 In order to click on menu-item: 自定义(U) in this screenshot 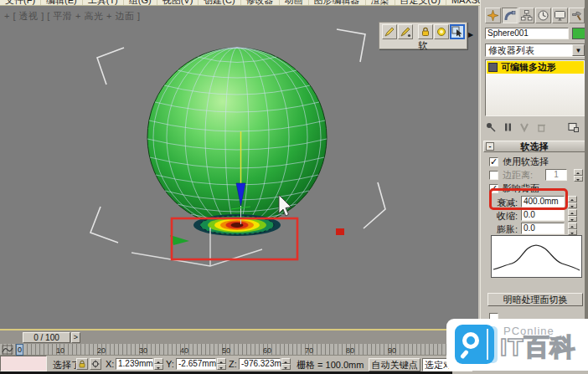, I will do `click(420, 3)`.